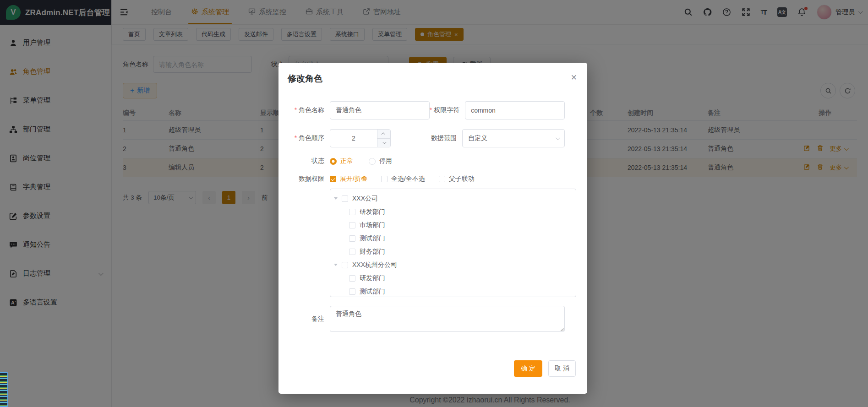 This screenshot has width=868, height=407. Describe the element at coordinates (372, 252) in the screenshot. I see `tree-node-label: 财务部门` at that location.